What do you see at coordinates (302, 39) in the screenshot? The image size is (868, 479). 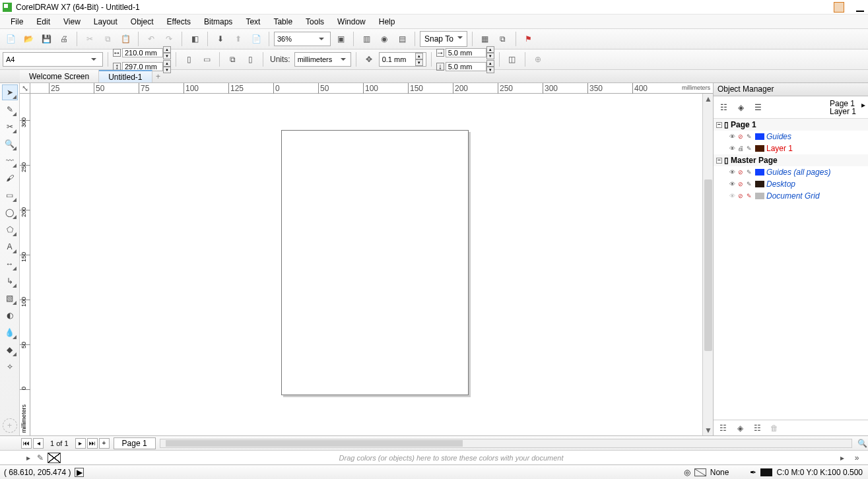 I see `zoom-combo` at bounding box center [302, 39].